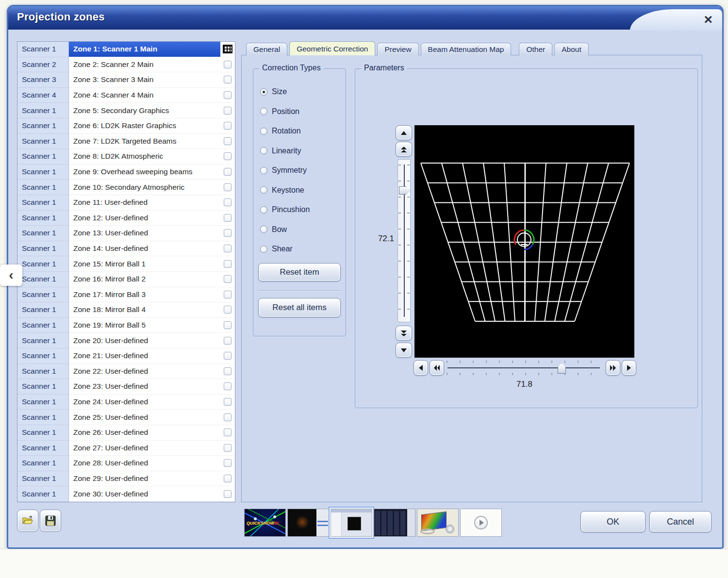 This screenshot has height=578, width=728. What do you see at coordinates (536, 49) in the screenshot?
I see `tab-other: Other` at bounding box center [536, 49].